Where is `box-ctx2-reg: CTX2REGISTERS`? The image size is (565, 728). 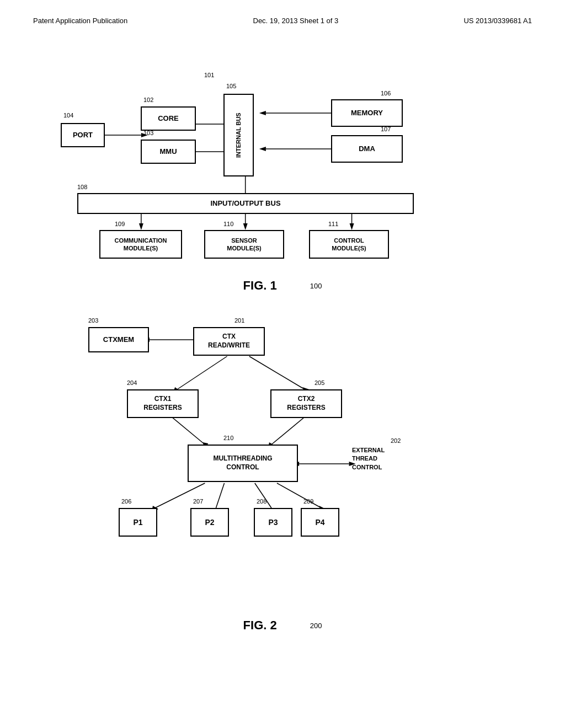
box-ctx2-reg: CTX2REGISTERS is located at coordinates (306, 404).